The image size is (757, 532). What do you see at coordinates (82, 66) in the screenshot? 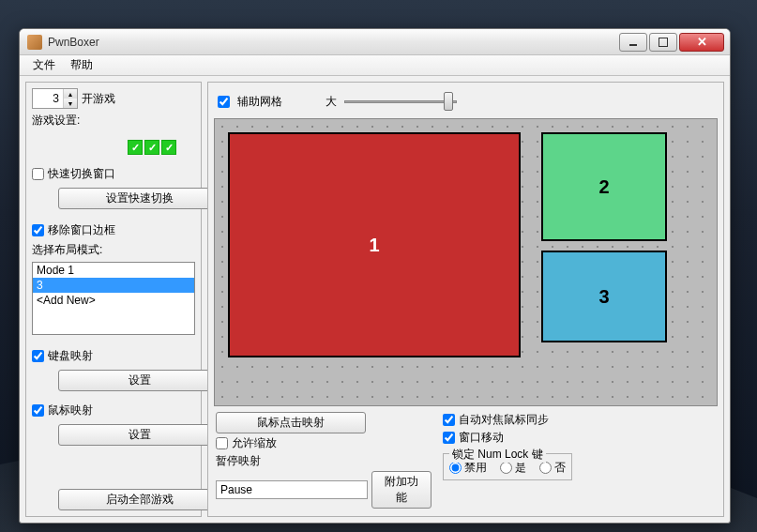
I see `menu-help: 帮助` at bounding box center [82, 66].